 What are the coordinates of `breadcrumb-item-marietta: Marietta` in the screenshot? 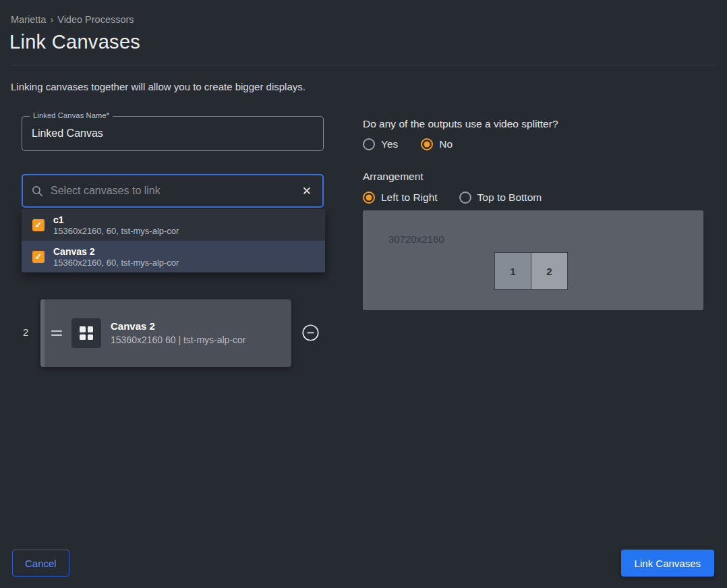 It's located at (28, 20).